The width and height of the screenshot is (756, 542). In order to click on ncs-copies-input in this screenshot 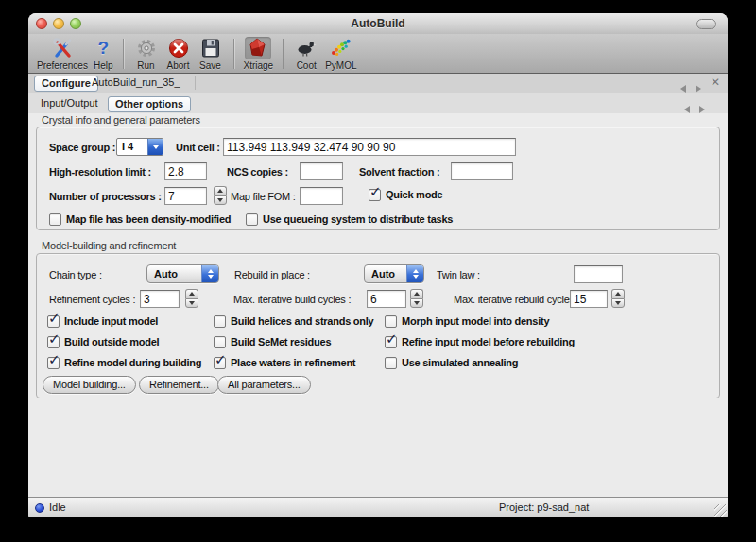, I will do `click(321, 172)`.